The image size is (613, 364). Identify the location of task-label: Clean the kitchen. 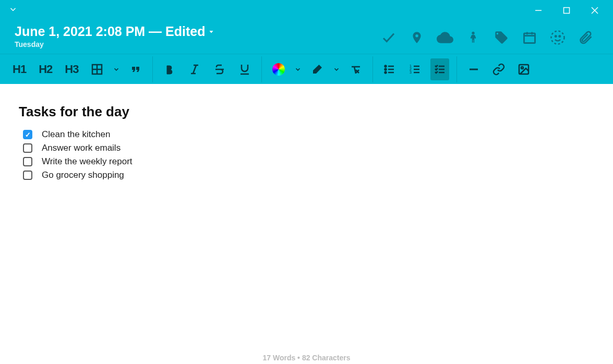
(76, 135).